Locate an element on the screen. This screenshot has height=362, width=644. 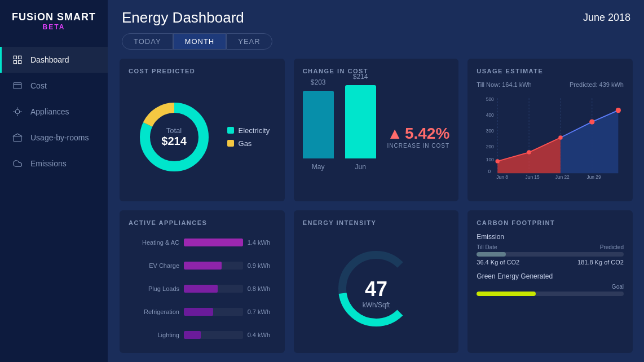
appliance-row-lighting: Lighting 0.4 kWh is located at coordinates (202, 335).